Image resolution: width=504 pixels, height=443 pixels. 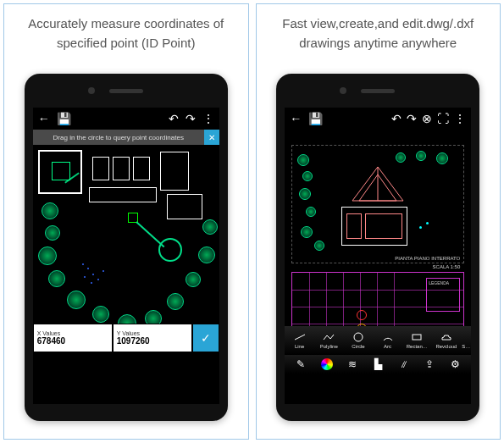 I want to click on roof-plan, so click(x=378, y=184).